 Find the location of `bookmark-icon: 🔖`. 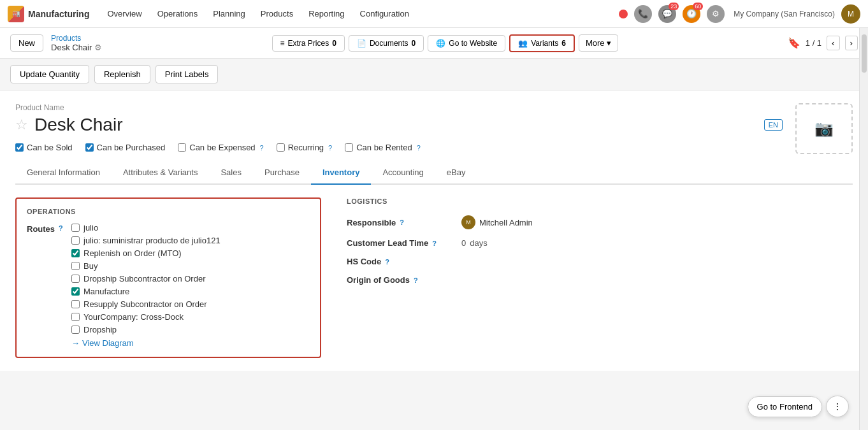

bookmark-icon: 🔖 is located at coordinates (794, 43).